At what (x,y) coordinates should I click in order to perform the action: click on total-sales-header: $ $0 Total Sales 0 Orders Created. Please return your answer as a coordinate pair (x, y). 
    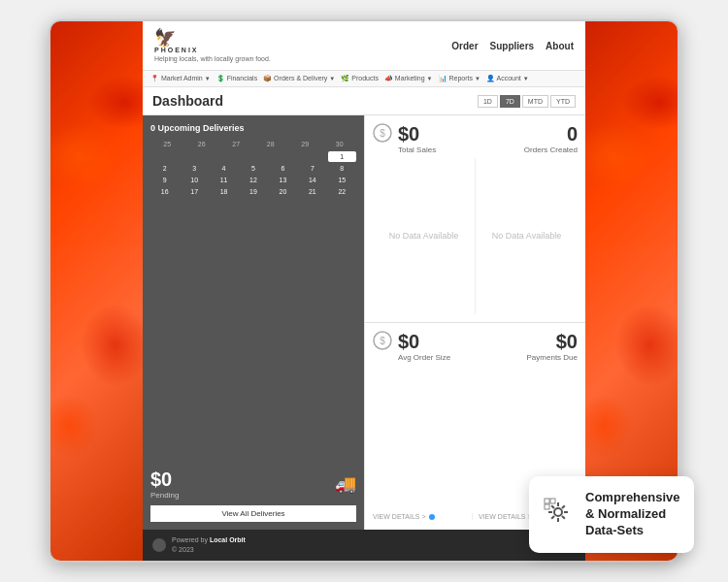
    Looking at the image, I should click on (476, 139).